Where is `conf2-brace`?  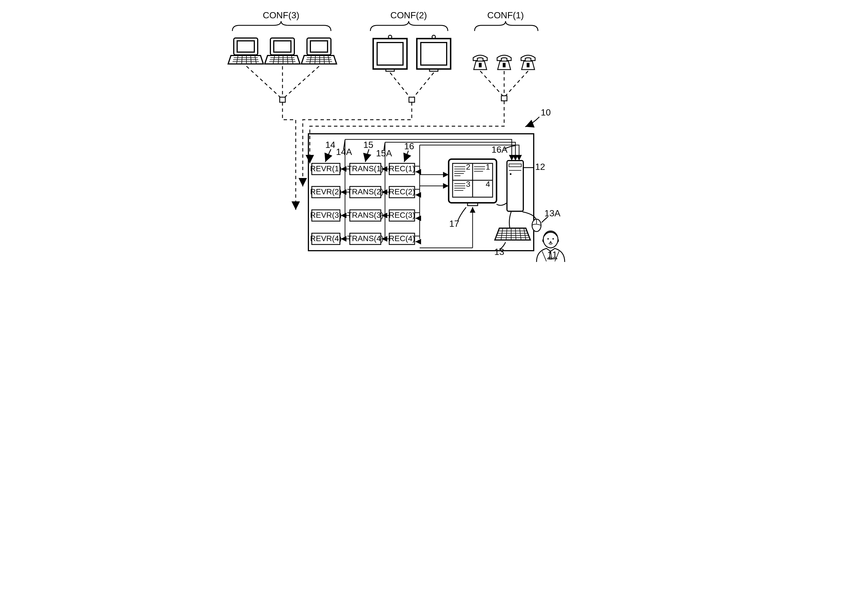
conf2-brace is located at coordinates (409, 26).